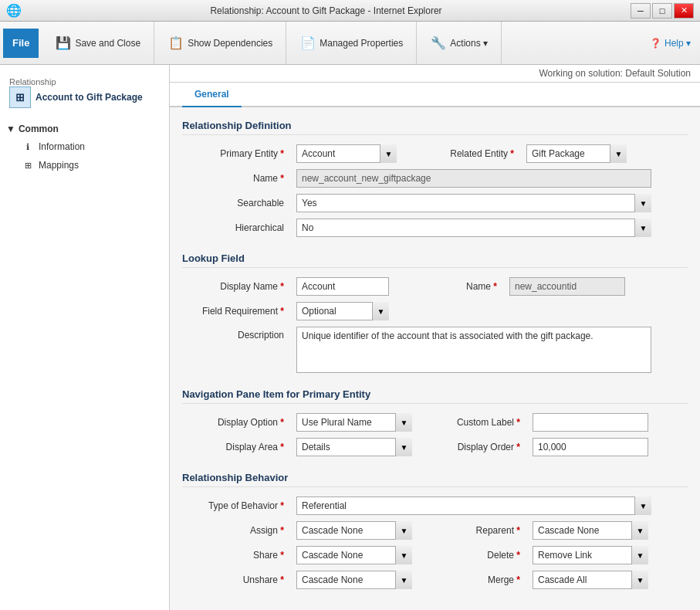  Describe the element at coordinates (435, 422) in the screenshot. I see `nav-pane-section: Navigation Pane Item for Primary Entity …` at that location.